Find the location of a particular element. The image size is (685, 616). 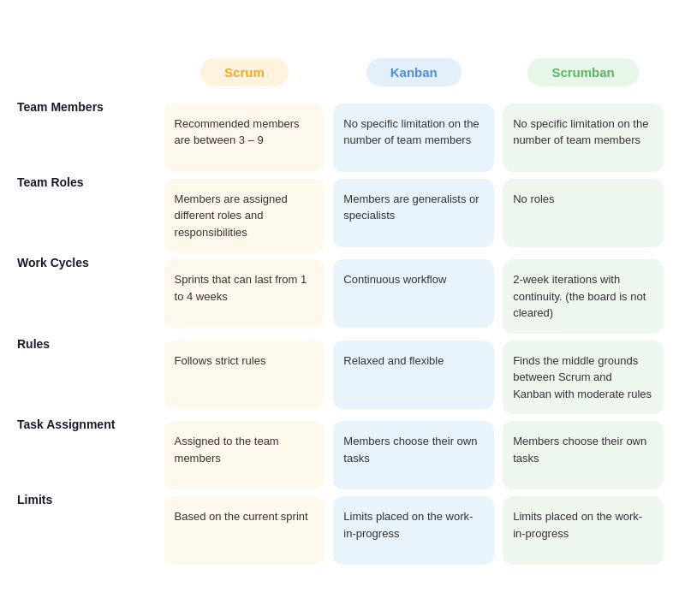

cell-scrum-0: Recommended members are between 3 – 9 is located at coordinates (245, 138).